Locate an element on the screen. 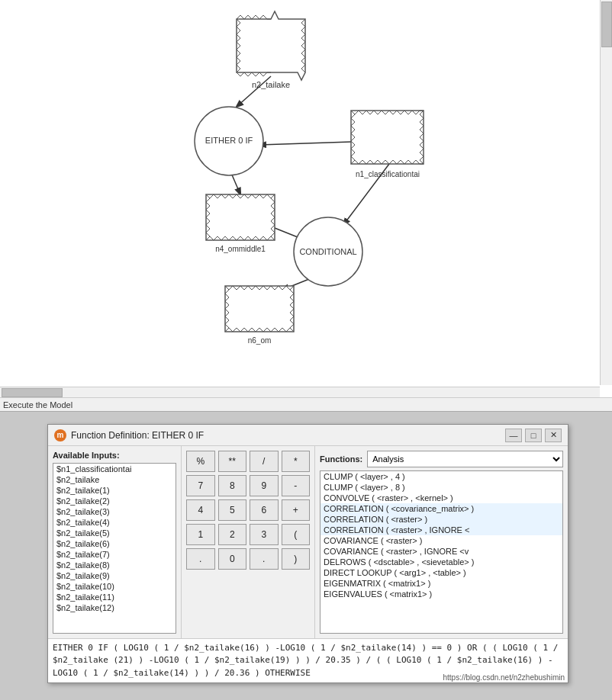  input-item: $n2_tailake(7) is located at coordinates (114, 554).